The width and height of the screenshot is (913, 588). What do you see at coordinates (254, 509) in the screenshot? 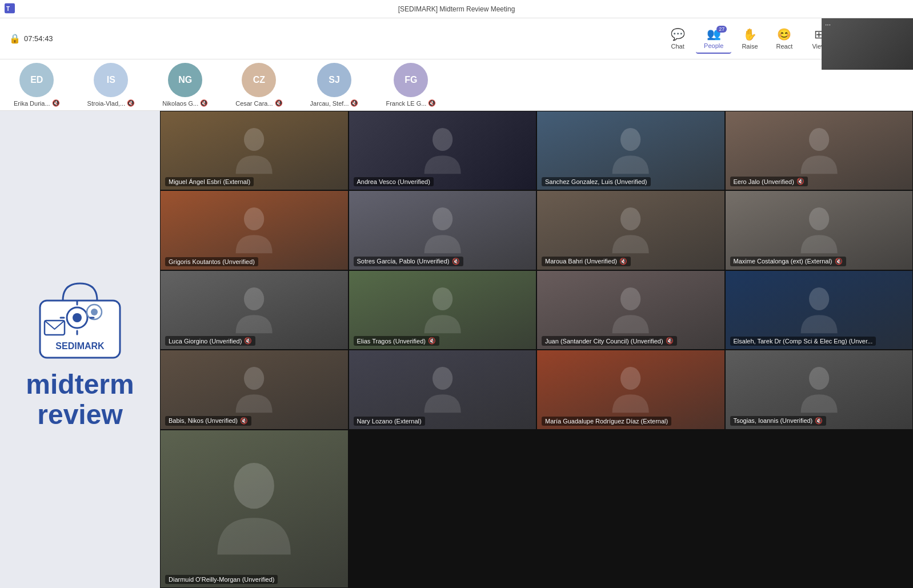
I see `person-silhouette` at bounding box center [254, 509].